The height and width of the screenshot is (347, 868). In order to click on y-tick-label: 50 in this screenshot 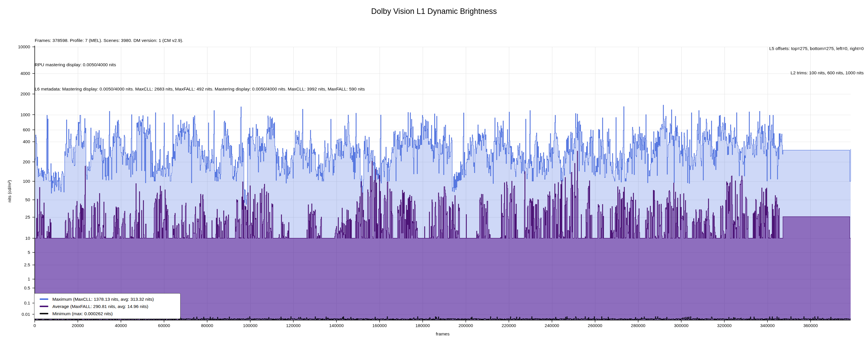, I will do `click(16, 199)`.